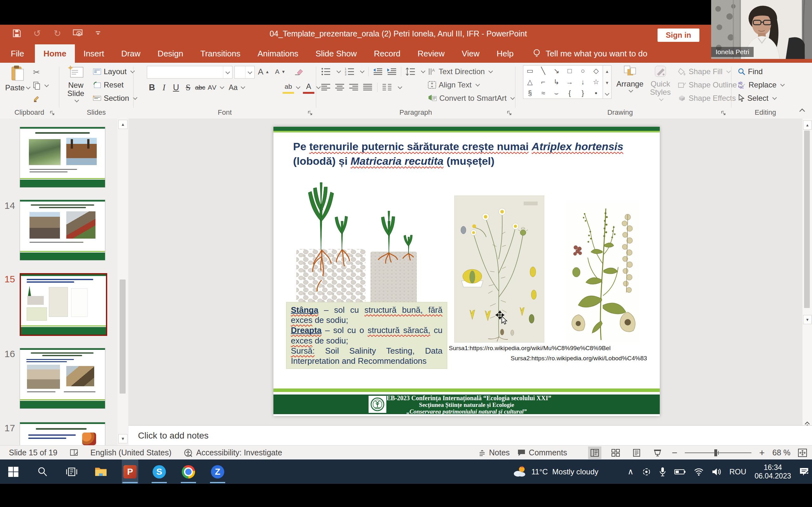 This screenshot has height=507, width=812. What do you see at coordinates (570, 82) in the screenshot?
I see `shape-icon: →` at bounding box center [570, 82].